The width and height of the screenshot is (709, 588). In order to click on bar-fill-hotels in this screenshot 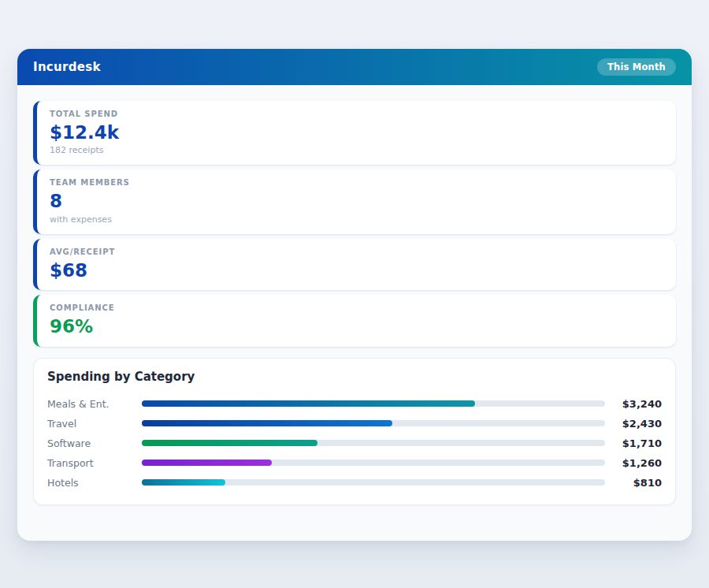, I will do `click(184, 482)`.